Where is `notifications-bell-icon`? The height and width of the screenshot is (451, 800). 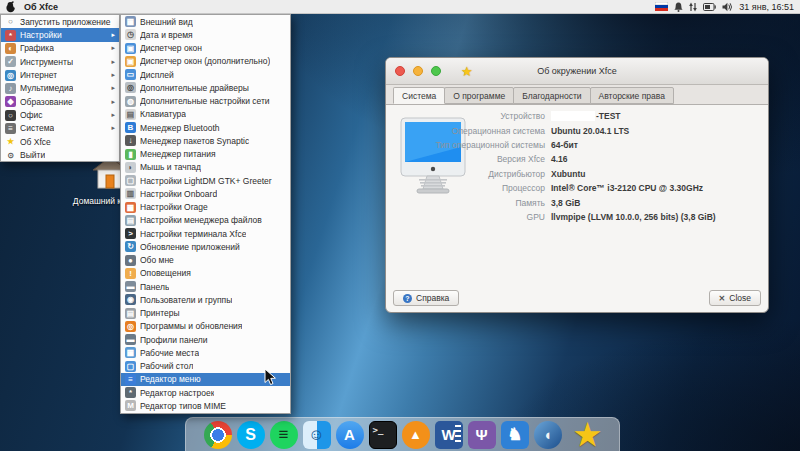
notifications-bell-icon is located at coordinates (678, 7).